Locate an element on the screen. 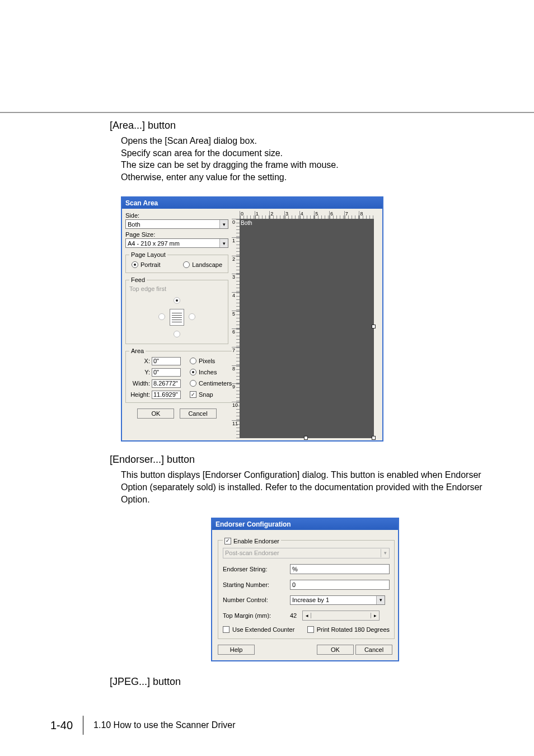 Image resolution: width=534 pixels, height=756 pixels. radio-centimeters: Centimeters is located at coordinates (211, 383).